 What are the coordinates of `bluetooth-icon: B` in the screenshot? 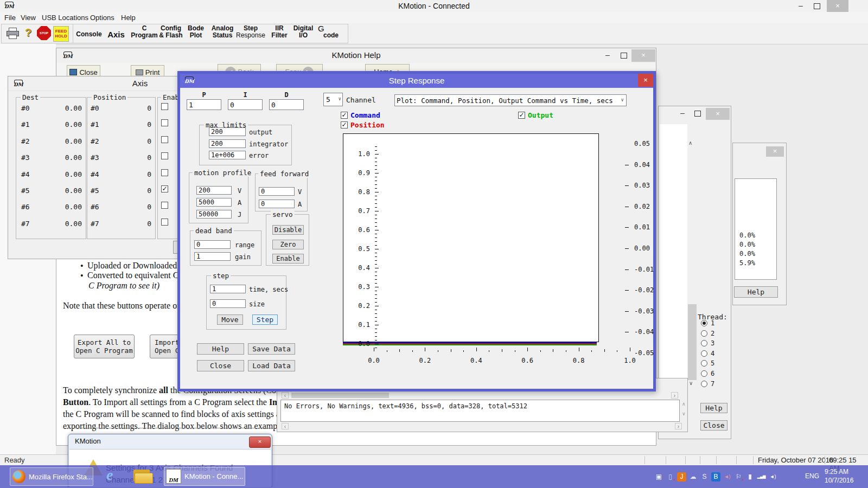 It's located at (716, 477).